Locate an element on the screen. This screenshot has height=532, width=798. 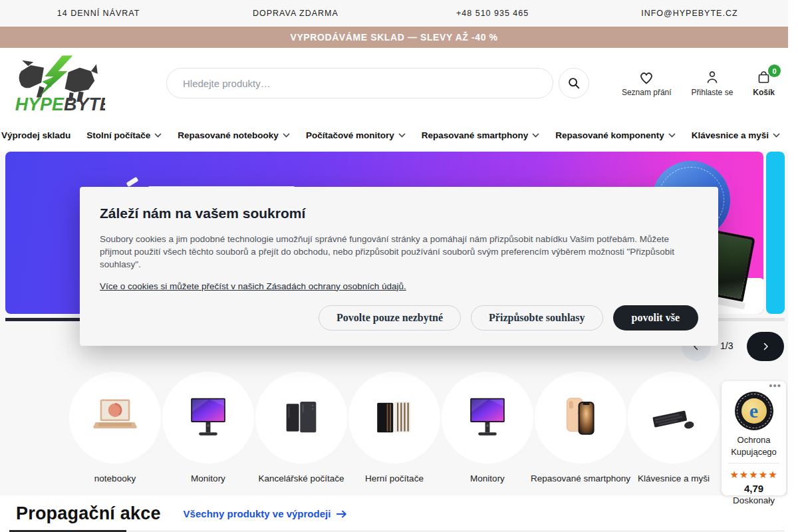
header: HYPEBYTE Seznam přání is located at coordinates (394, 83).